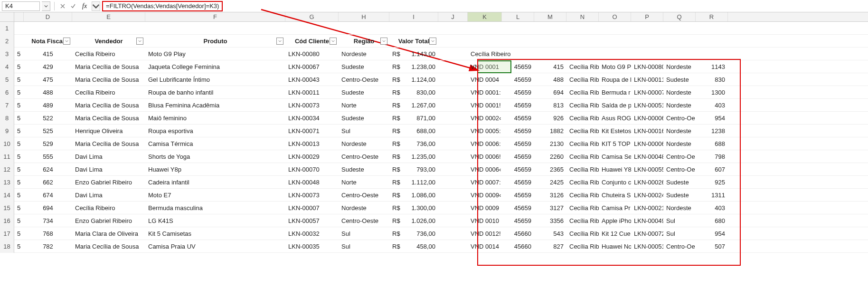 The image size is (868, 299). What do you see at coordinates (712, 182) in the screenshot?
I see `cell-filt-r: 925` at bounding box center [712, 182].